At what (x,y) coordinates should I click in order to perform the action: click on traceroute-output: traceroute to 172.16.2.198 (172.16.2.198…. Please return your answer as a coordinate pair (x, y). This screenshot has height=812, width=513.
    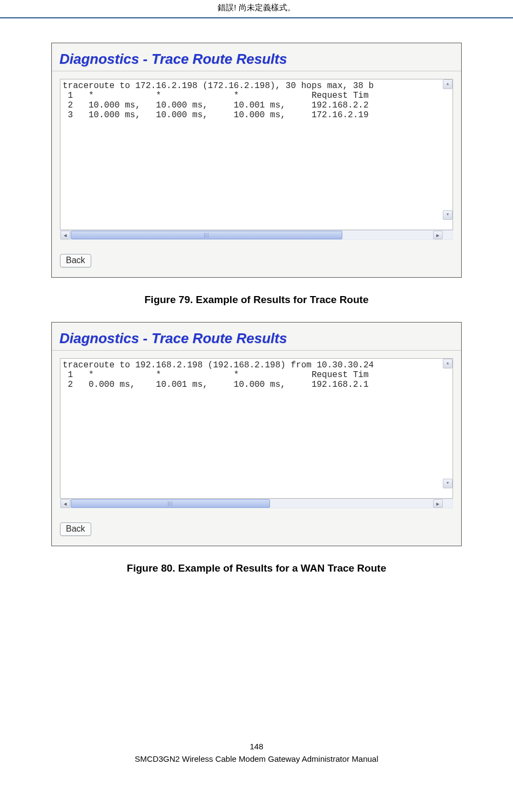
    Looking at the image, I should click on (256, 155).